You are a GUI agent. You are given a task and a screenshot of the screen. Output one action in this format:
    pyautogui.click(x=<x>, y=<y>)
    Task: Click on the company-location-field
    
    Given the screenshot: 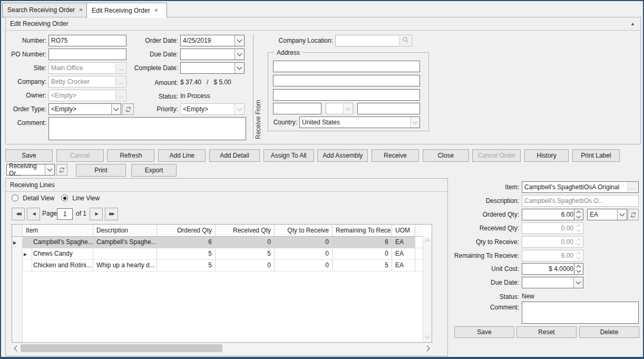 What is the action you would take?
    pyautogui.click(x=374, y=41)
    